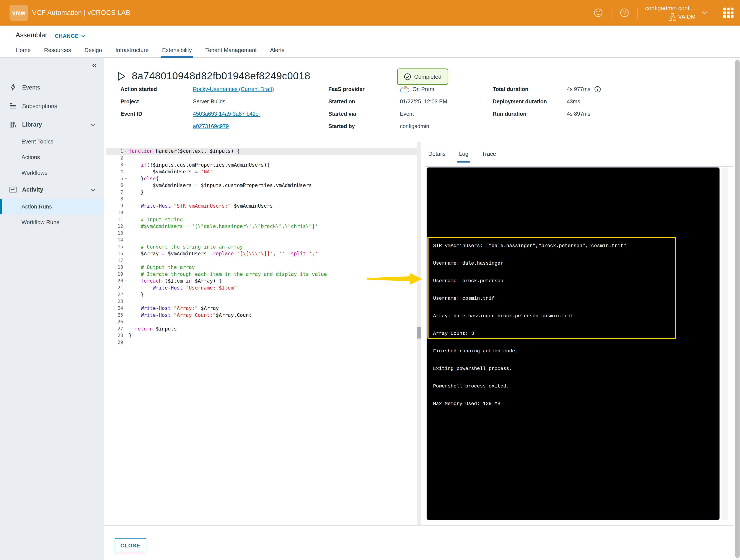 The width and height of the screenshot is (740, 560). What do you see at coordinates (190, 315) in the screenshot?
I see `code-text: Write-Host "Array Count:"$Array.Count` at bounding box center [190, 315].